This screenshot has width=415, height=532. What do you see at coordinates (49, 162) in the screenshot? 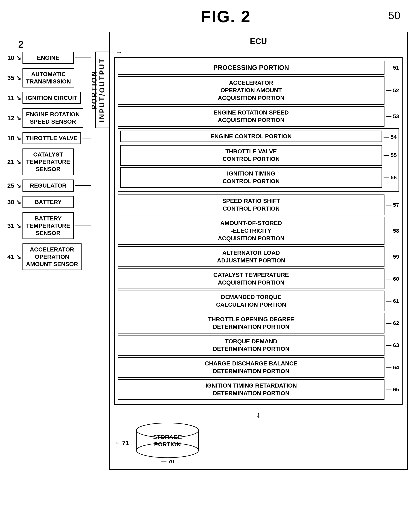
I see `component-row-catalyst-temp: 21 ↘ CATALYSTTEMPERATURESENSOR` at bounding box center [49, 162].